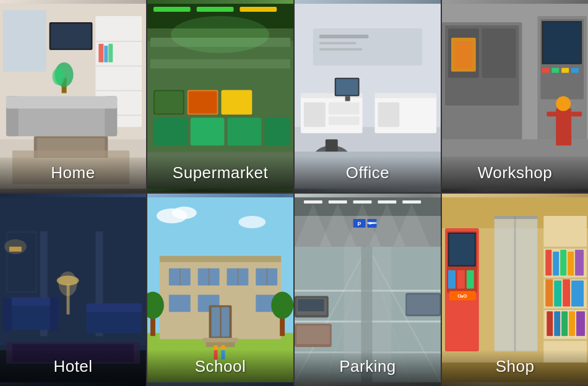 The width and height of the screenshot is (588, 386). I want to click on category-item-workshop: Workshop, so click(515, 96).